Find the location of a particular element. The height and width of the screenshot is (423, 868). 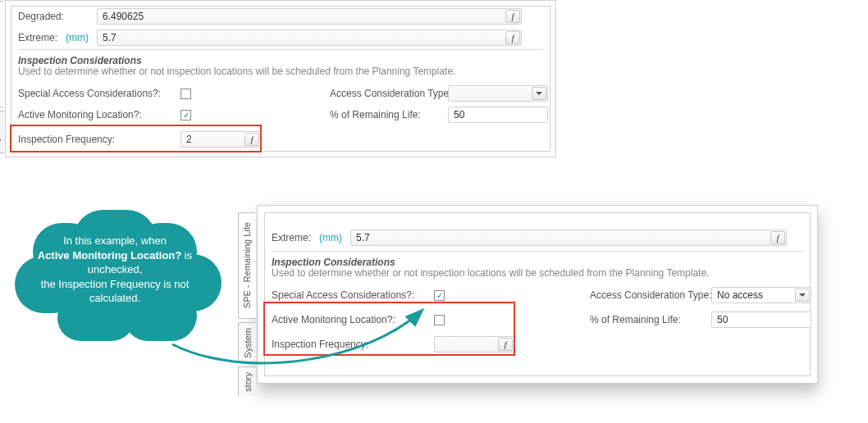

inspection-freq-field-bottom: f is located at coordinates (474, 344).